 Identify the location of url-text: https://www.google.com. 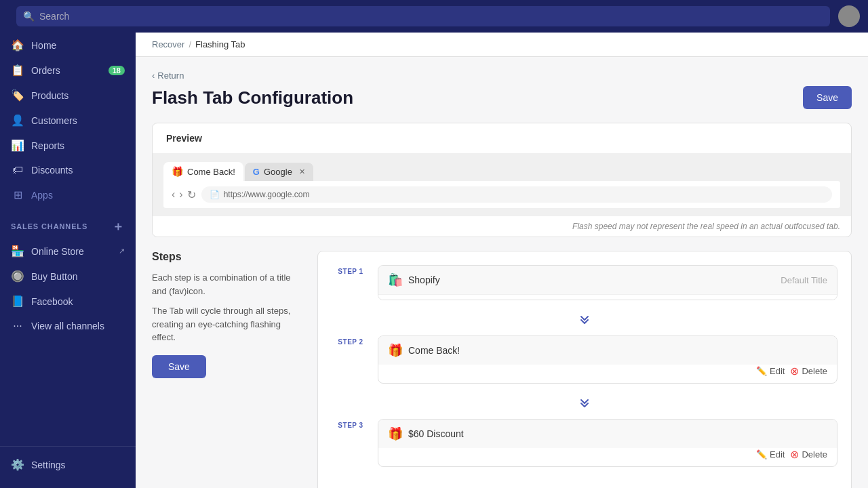
(267, 195).